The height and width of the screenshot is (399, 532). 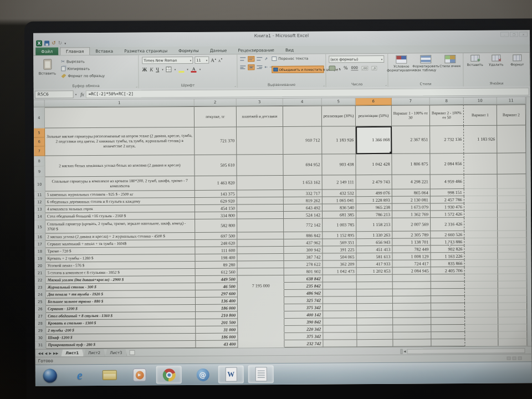 What do you see at coordinates (217, 330) in the screenshot?
I see `cell: 31 000` at bounding box center [217, 330].